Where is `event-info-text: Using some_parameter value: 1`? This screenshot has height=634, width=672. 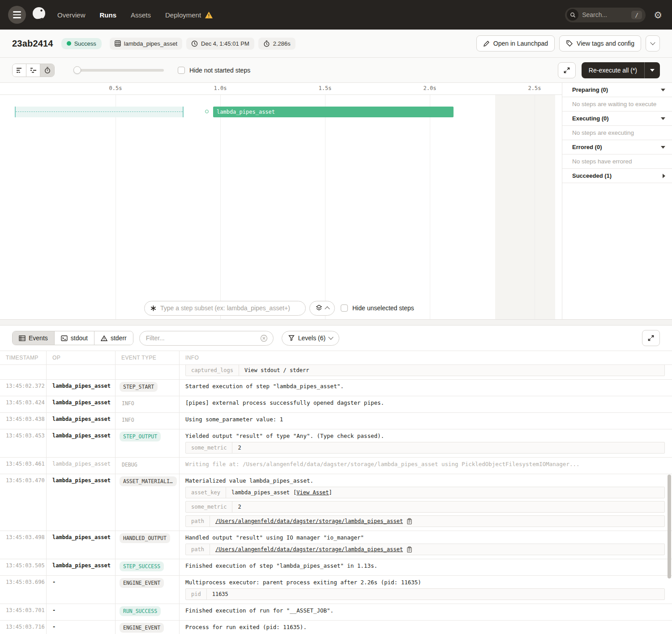
event-info-text: Using some_parameter value: 1 is located at coordinates (425, 419).